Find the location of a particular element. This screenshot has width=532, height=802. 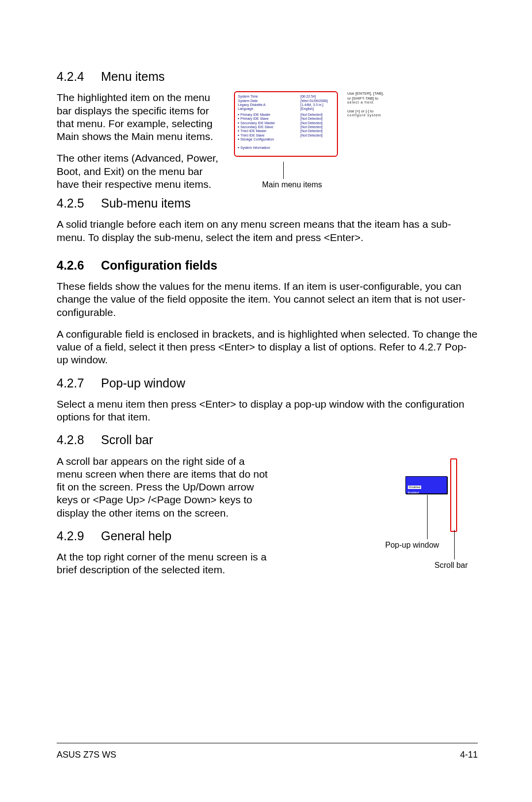

heading-424: 4.2.4Menu items is located at coordinates (267, 77).